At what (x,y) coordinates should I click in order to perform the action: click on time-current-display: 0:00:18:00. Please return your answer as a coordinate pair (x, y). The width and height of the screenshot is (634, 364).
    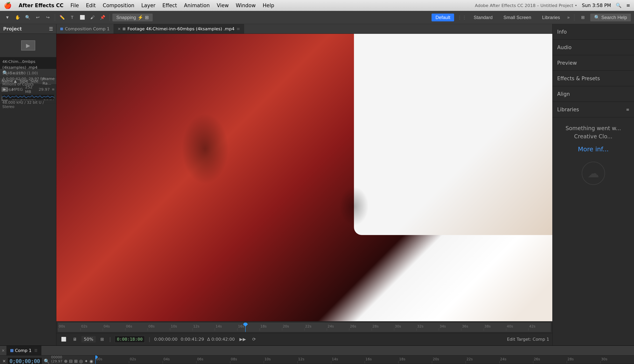
    Looking at the image, I should click on (130, 339).